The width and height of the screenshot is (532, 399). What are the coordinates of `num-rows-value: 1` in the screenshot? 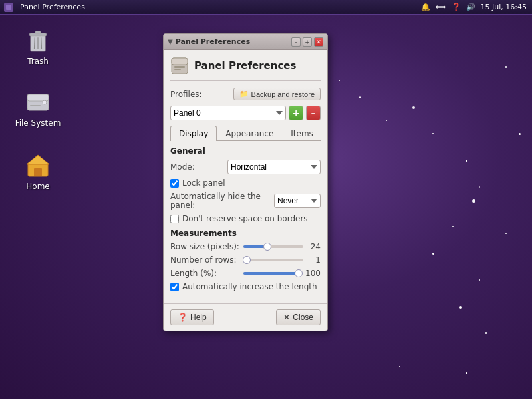 It's located at (314, 260).